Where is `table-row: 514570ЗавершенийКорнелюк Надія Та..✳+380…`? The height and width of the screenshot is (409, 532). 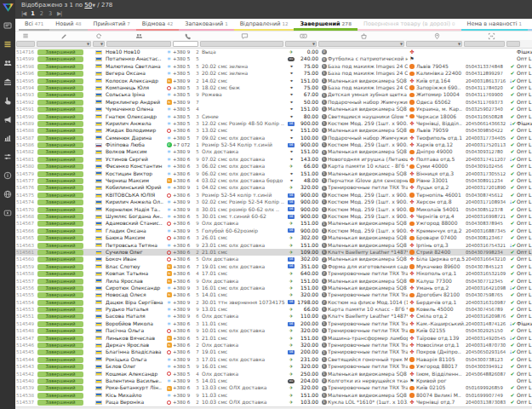 table-row: 514570ЗавершенийКорнелюк Надія Та..✳+380… is located at coordinates (274, 210).